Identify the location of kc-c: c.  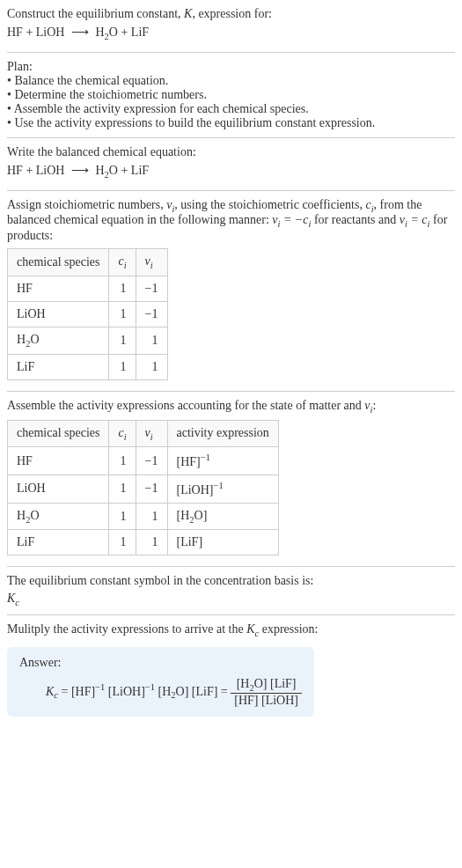
(18, 602).